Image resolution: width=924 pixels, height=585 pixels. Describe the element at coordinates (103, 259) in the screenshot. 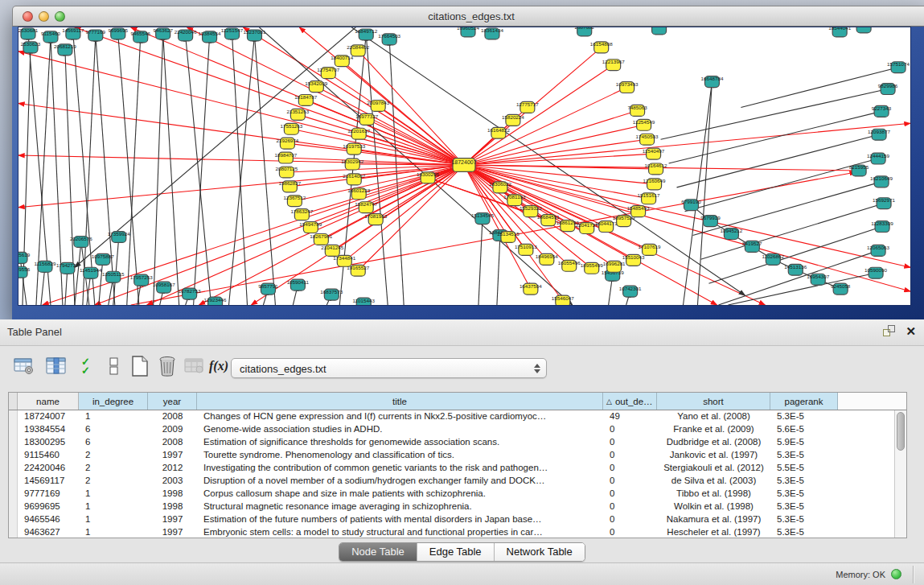

I see `graph-node: 10975887` at that location.